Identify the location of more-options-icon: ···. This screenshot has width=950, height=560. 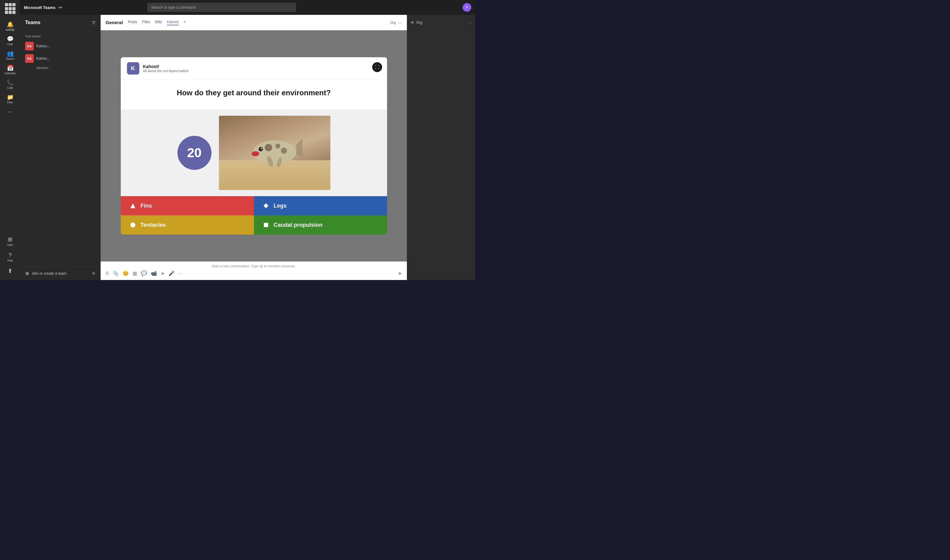
(400, 23).